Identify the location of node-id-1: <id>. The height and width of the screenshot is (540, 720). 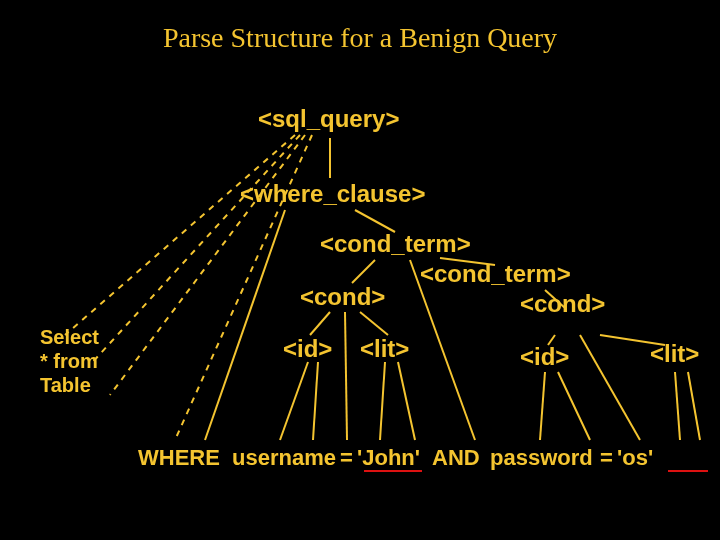
(308, 349).